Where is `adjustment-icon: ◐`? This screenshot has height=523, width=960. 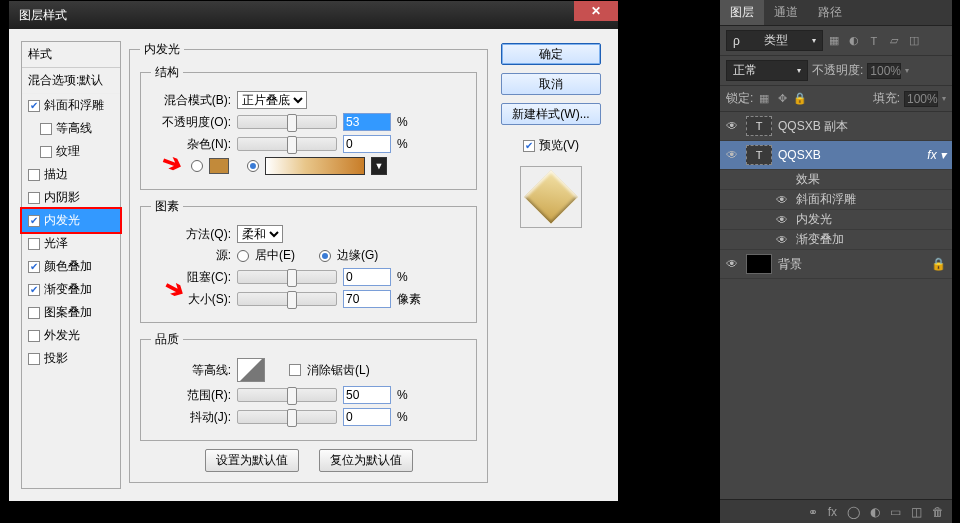
adjustment-icon: ◐ is located at coordinates (875, 512).